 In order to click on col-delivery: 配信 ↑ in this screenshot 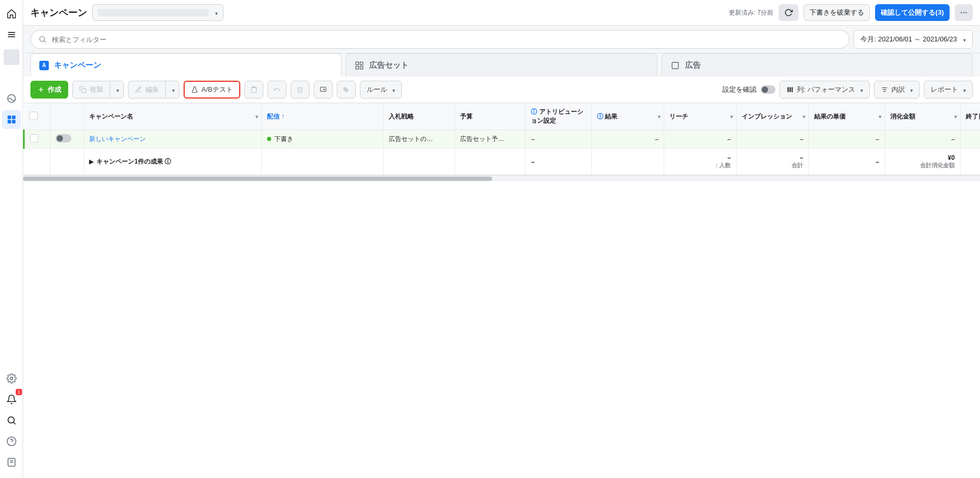, I will do `click(323, 116)`.